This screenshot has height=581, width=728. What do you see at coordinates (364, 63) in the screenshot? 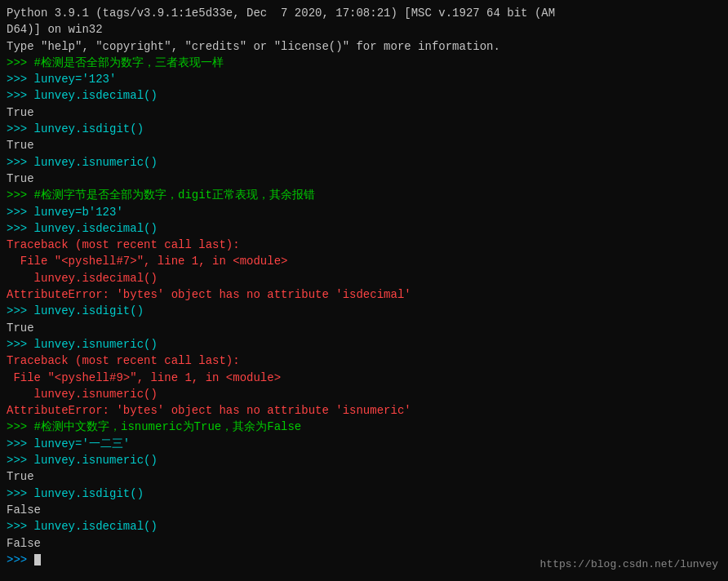
I see `terminal-line: >>> #检测是否全部为数字，三者表现一样` at bounding box center [364, 63].